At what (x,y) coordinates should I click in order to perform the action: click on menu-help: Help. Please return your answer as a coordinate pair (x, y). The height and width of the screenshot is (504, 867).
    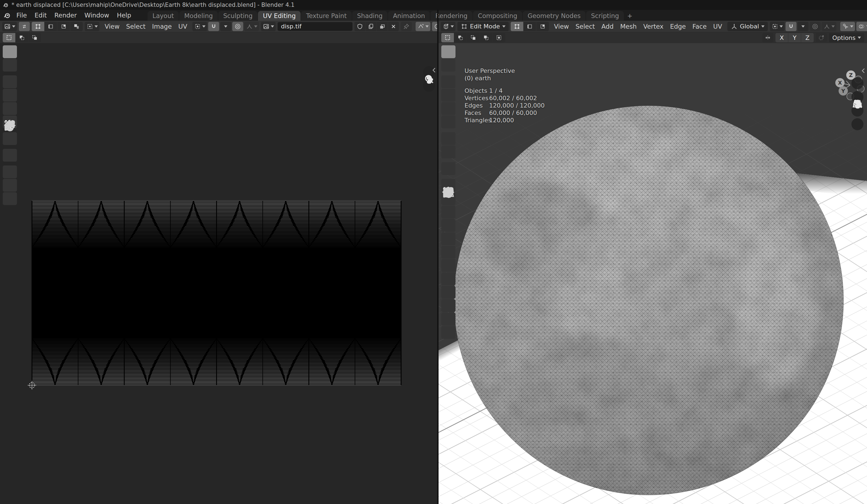
    Looking at the image, I should click on (124, 15).